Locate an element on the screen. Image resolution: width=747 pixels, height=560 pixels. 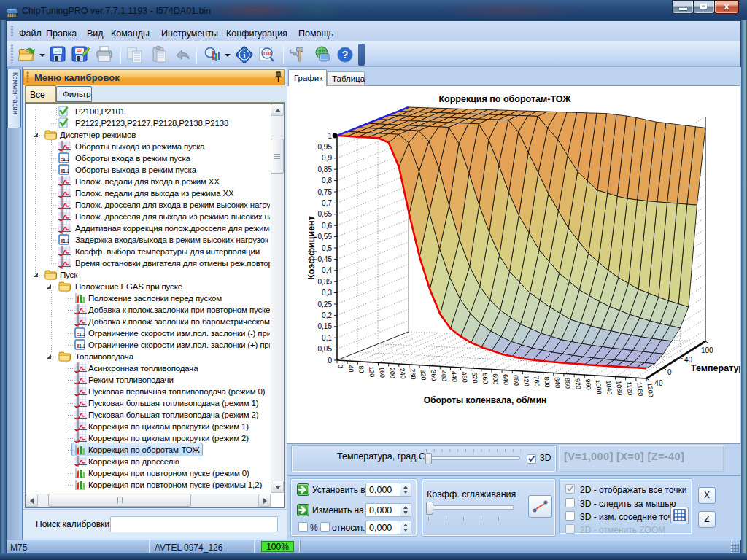
svg-text: 600 is located at coordinates (496, 379).